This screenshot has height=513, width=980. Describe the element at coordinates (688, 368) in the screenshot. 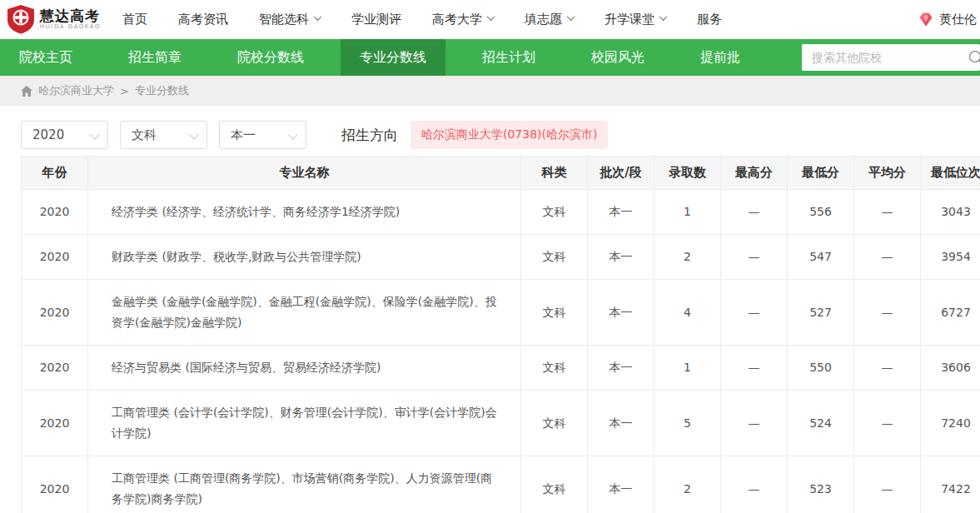

I see `table-cell: 1` at that location.